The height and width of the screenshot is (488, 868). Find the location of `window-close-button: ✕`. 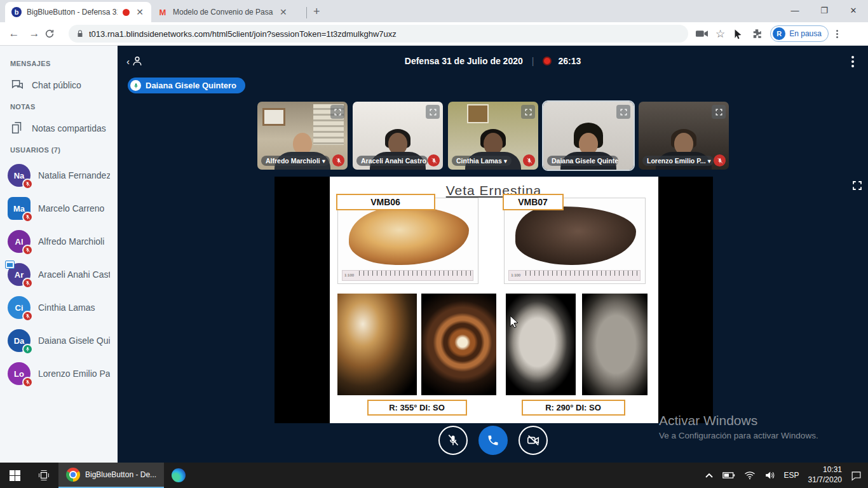

window-close-button: ✕ is located at coordinates (853, 10).